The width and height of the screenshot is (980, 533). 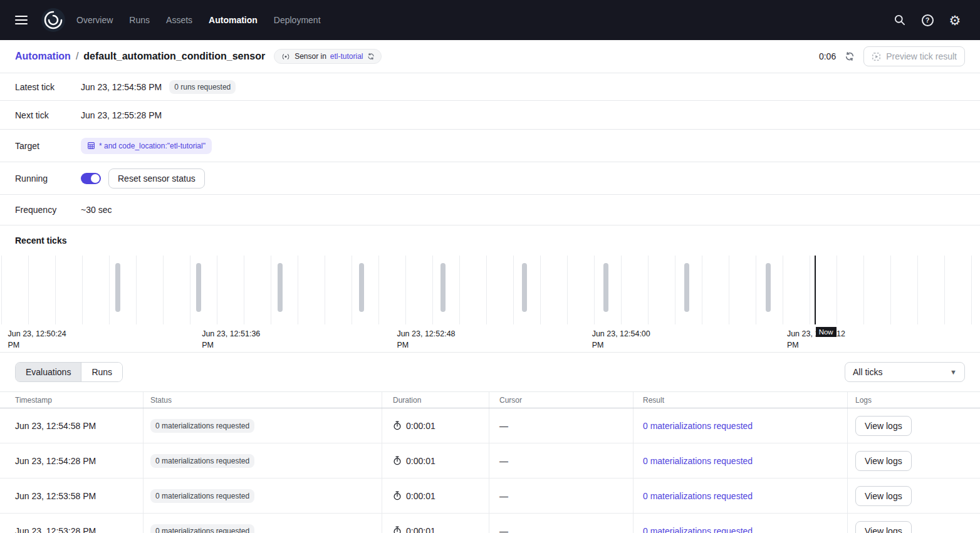 What do you see at coordinates (43, 56) in the screenshot?
I see `breadcrumb-automation-link: Automation` at bounding box center [43, 56].